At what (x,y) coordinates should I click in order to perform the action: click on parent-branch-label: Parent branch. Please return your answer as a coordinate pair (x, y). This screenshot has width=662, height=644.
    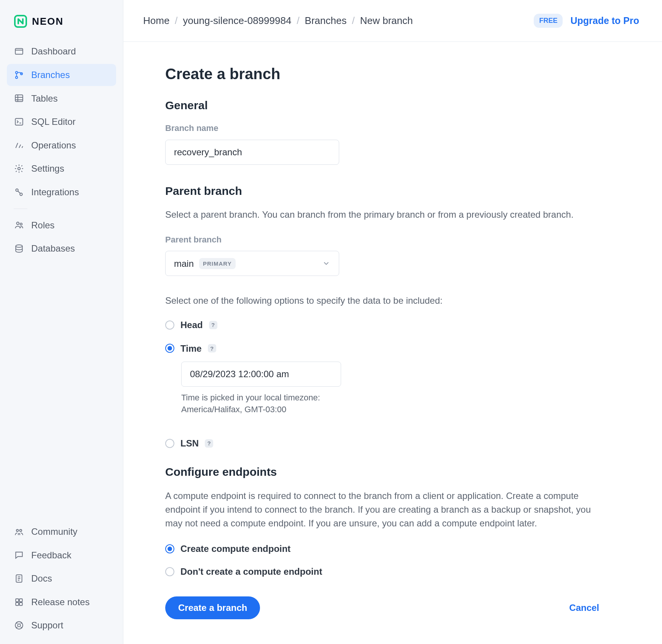
    Looking at the image, I should click on (382, 240).